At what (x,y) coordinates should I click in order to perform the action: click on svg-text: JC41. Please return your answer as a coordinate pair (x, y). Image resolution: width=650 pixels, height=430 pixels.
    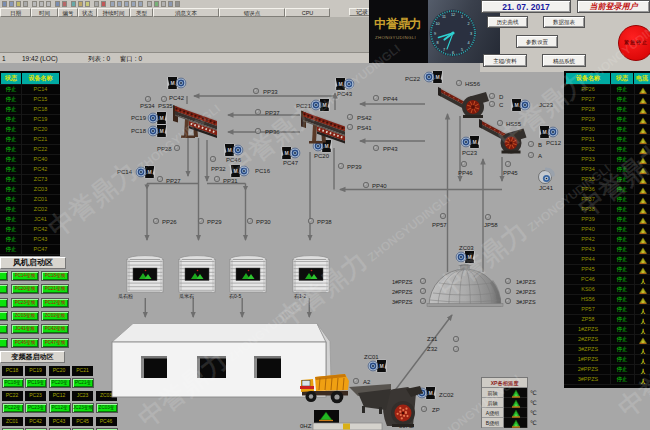
    Looking at the image, I should click on (546, 188).